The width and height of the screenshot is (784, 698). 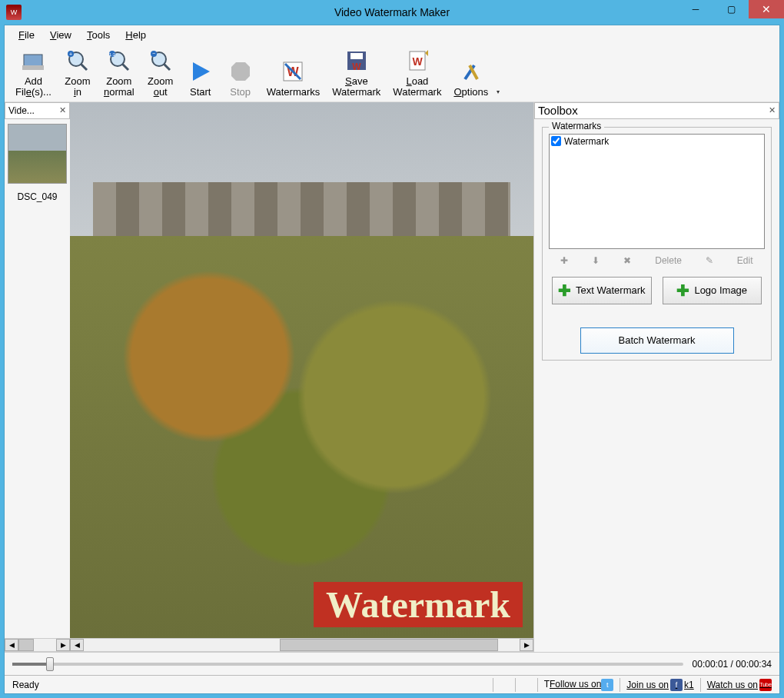 I want to click on toolbox-close-icon: ✕, so click(x=772, y=111).